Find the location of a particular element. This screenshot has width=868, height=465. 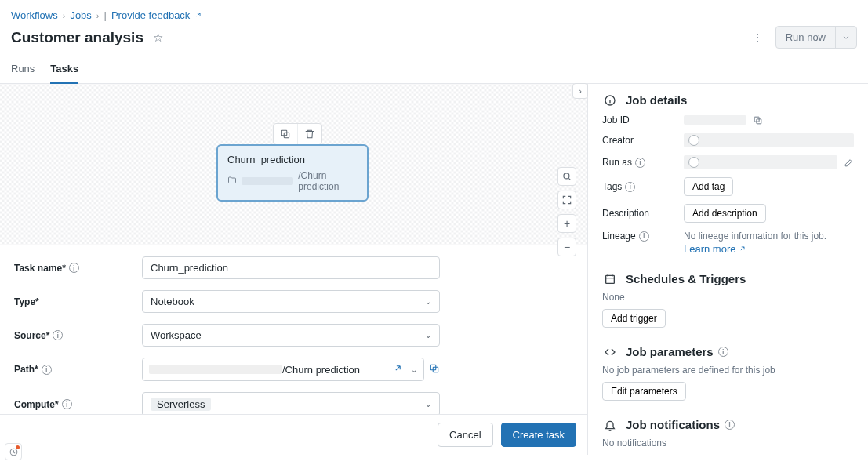

type-label: Type* is located at coordinates (78, 302).